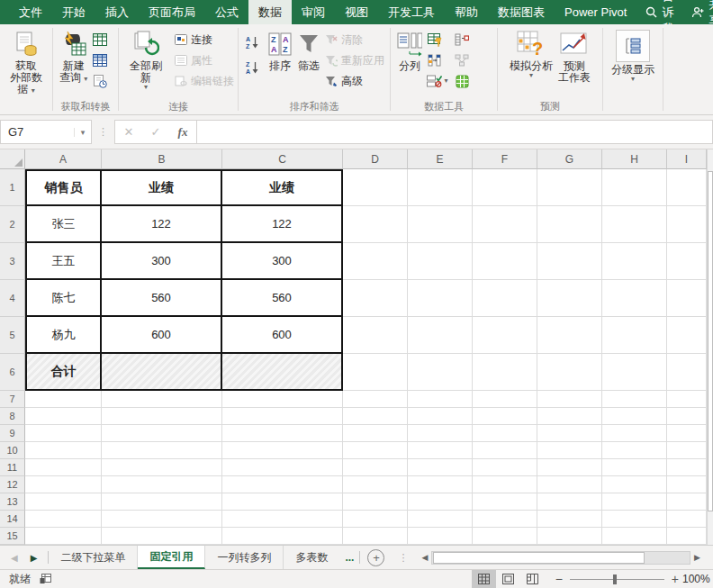  I want to click on cell-H10, so click(635, 450).